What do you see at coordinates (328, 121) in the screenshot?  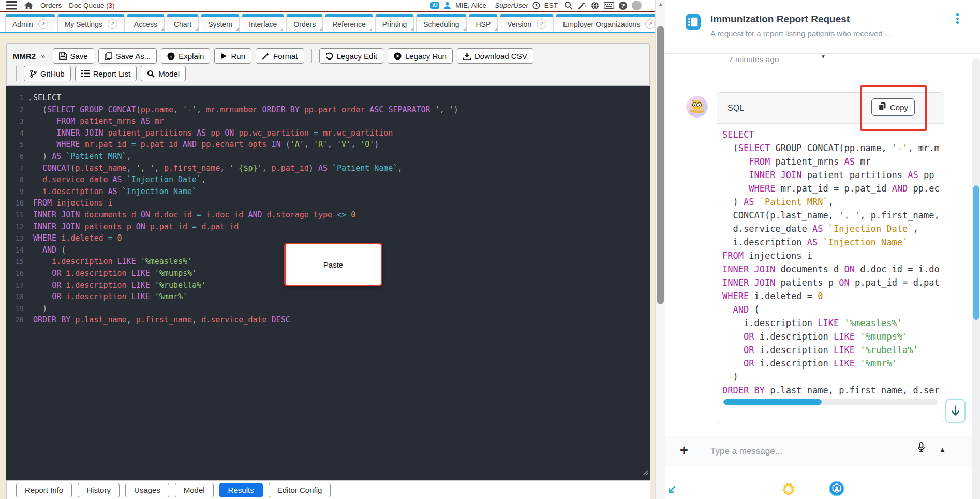 I see `editor-line: 3 FROM patient_mrns AS mr` at bounding box center [328, 121].